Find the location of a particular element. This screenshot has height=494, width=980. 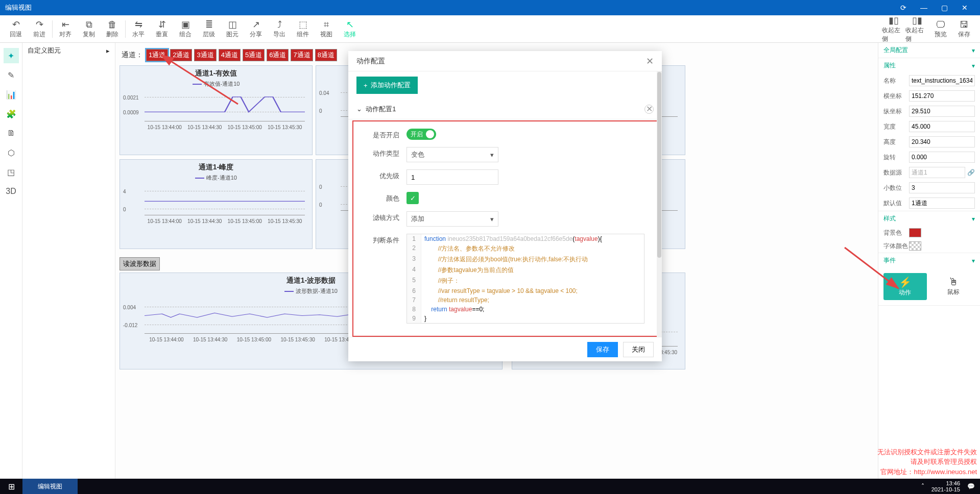

prop-name-input is located at coordinates (942, 81).